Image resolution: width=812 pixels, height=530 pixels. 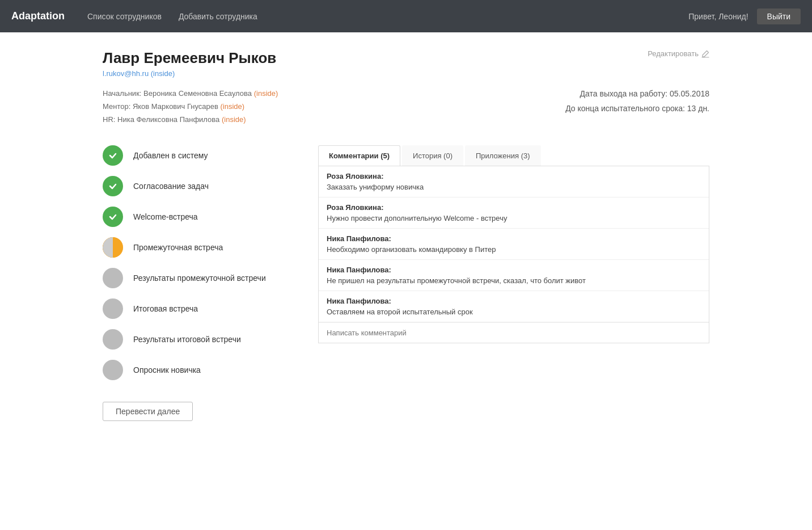 What do you see at coordinates (125, 16) in the screenshot?
I see `nav-employees: Список сотрудников` at bounding box center [125, 16].